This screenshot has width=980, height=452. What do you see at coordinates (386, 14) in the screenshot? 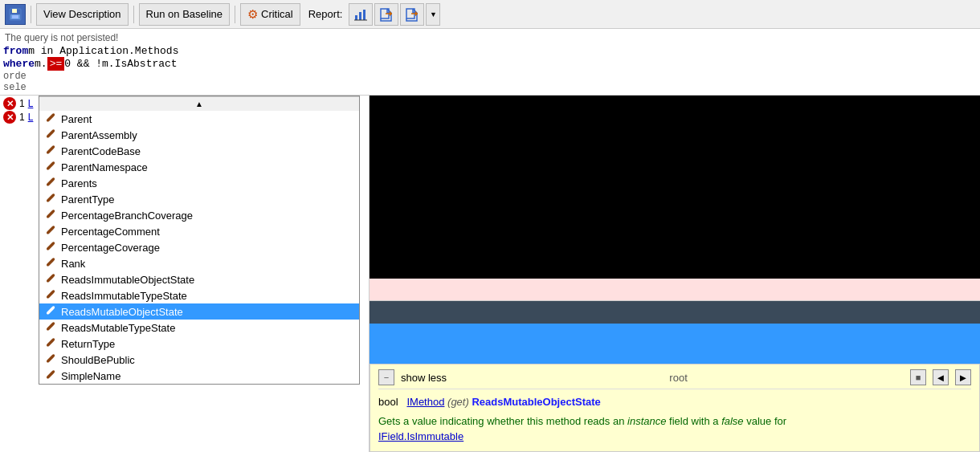
I see `report-export-button` at bounding box center [386, 14].